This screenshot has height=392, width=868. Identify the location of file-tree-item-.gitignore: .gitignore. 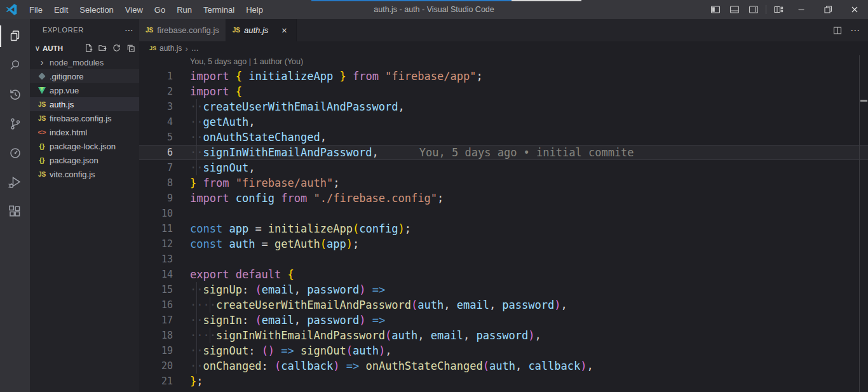
(85, 76).